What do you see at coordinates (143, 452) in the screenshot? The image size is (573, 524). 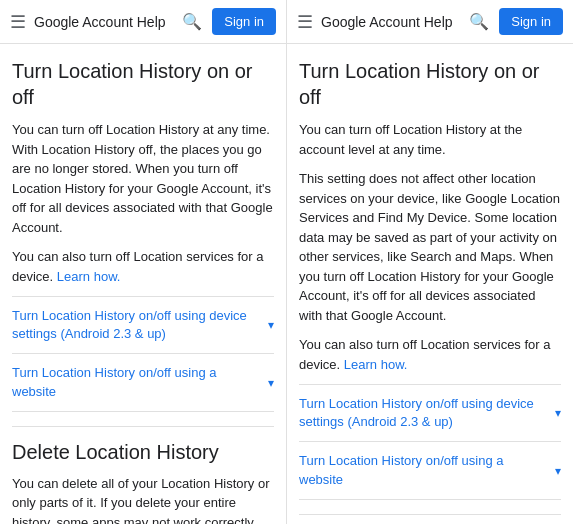 I see `section2-title: Delete Location History` at bounding box center [143, 452].